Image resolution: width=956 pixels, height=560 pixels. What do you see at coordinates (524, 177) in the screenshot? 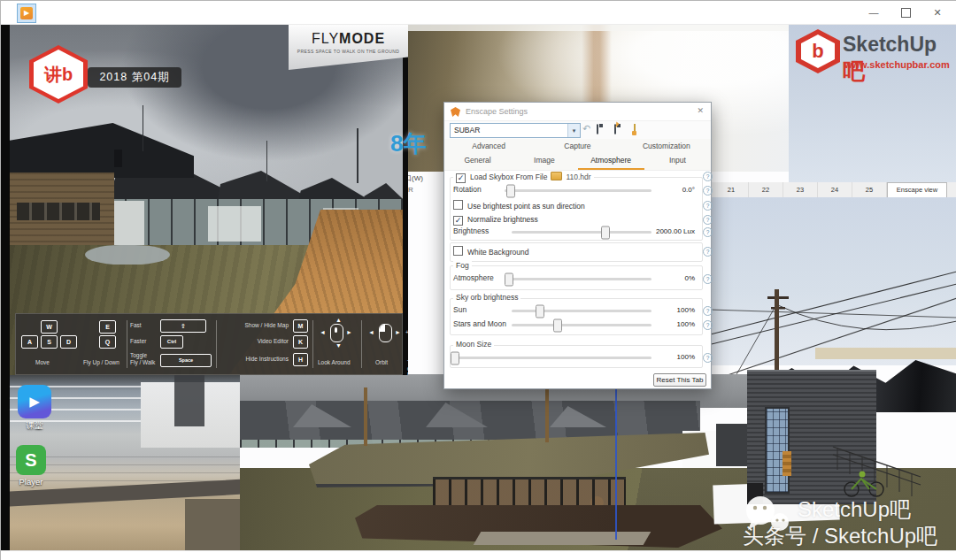
I see `skybox-row: ✓Load Skybox From File110.hdr` at bounding box center [524, 177].